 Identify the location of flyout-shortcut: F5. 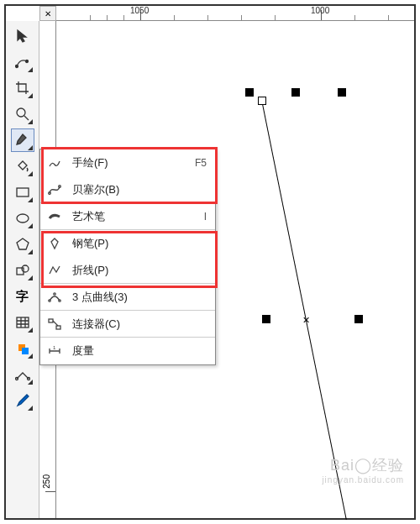
(201, 163).